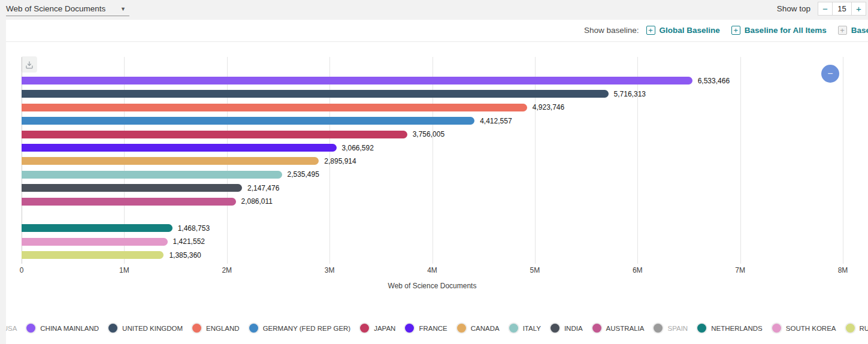 Image resolution: width=868 pixels, height=344 pixels. What do you see at coordinates (434, 10) in the screenshot?
I see `top-toolbar: Web of Science Documents ▼ Show top − +` at bounding box center [434, 10].